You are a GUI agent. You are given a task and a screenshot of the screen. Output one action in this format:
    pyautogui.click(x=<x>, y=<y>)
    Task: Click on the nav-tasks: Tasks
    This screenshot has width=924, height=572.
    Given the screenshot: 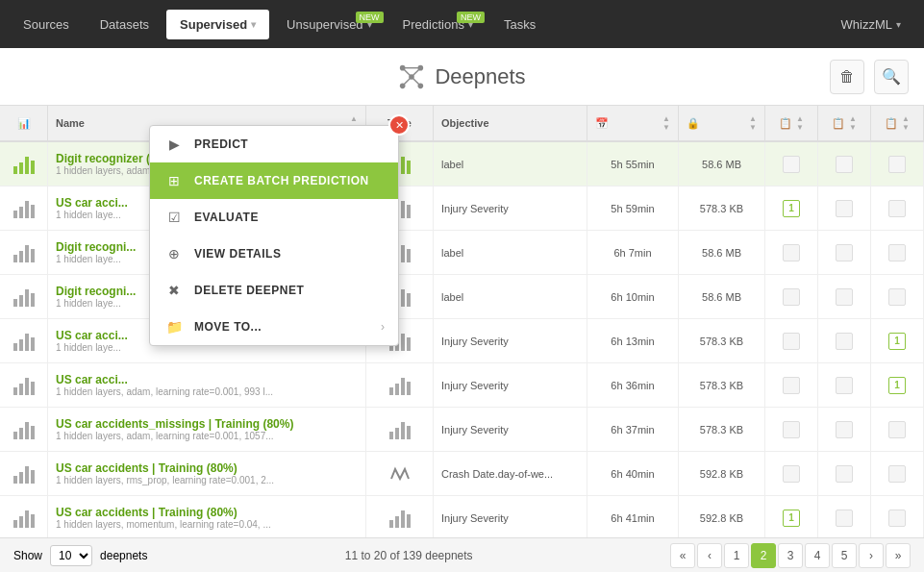 What is the action you would take?
    pyautogui.click(x=519, y=25)
    